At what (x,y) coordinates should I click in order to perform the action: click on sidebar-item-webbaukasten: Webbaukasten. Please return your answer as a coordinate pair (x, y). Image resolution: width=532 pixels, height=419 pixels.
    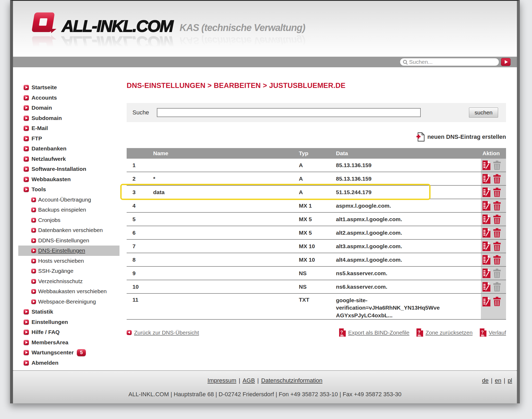
    Looking at the image, I should click on (69, 180).